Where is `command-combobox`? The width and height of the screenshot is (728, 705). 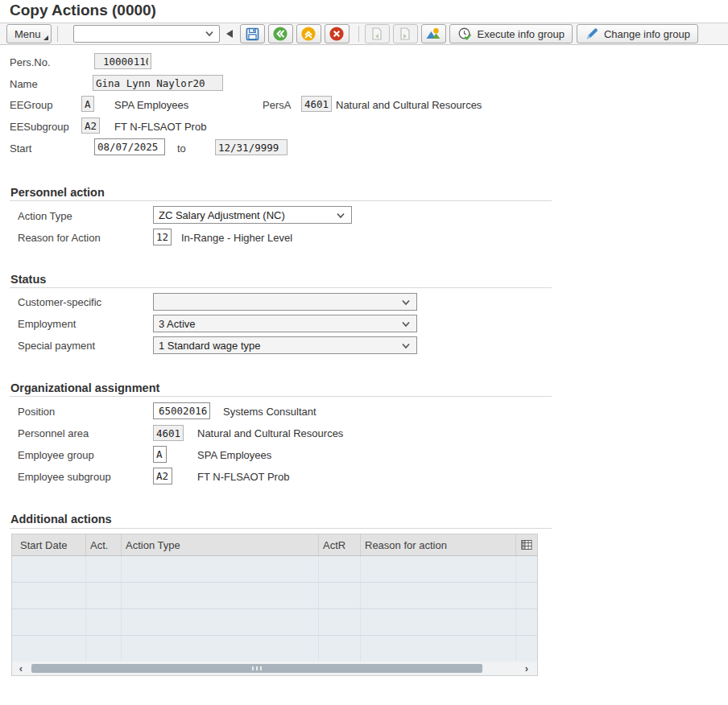
command-combobox is located at coordinates (147, 34).